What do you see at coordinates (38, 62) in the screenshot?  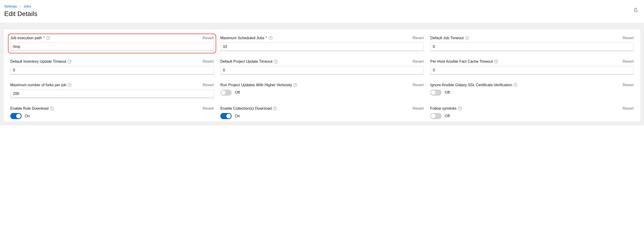 I see `label-default-inventory-timeout: Default Inventory Update Timeout` at bounding box center [38, 62].